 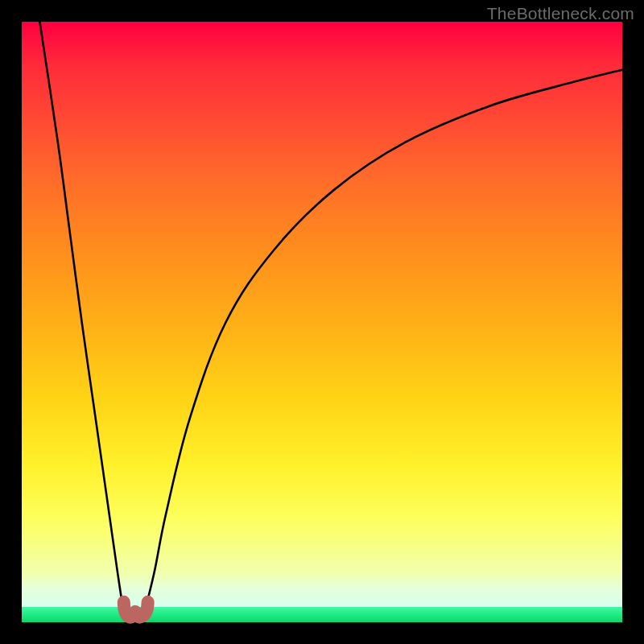 What do you see at coordinates (85, 322) in the screenshot?
I see `curve-left-branch` at bounding box center [85, 322].